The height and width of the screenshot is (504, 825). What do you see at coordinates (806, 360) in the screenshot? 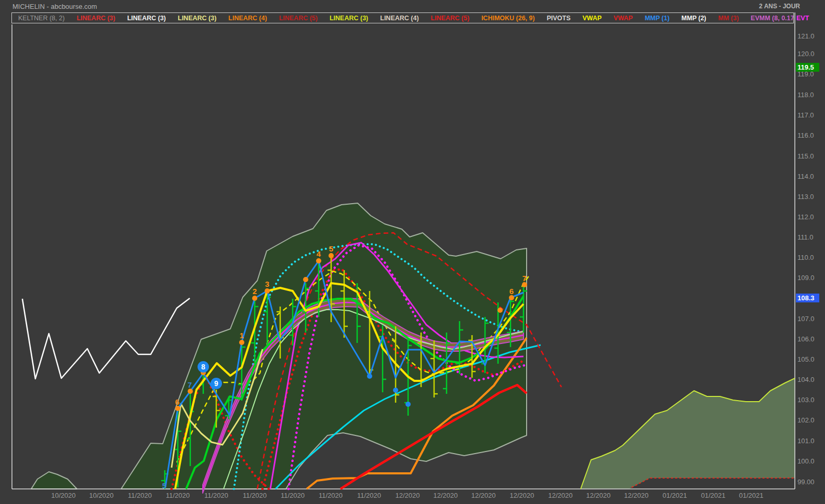
I see `y-axis-tick-label: 105.0` at bounding box center [806, 360].